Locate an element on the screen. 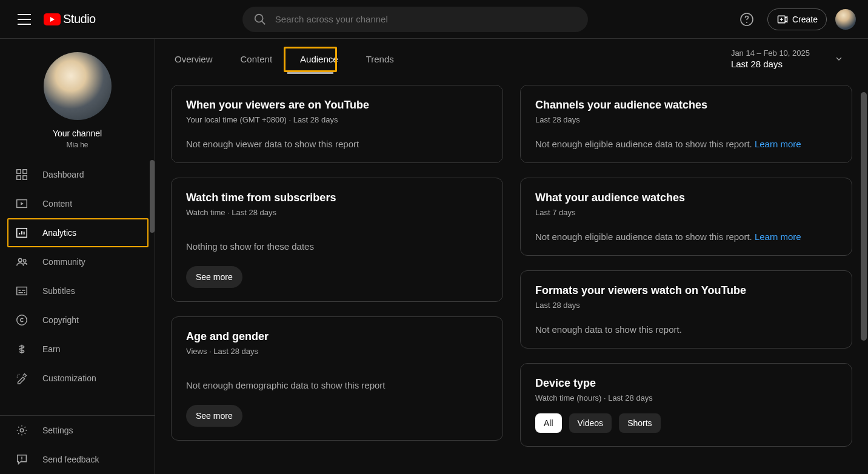  tab-content: Content is located at coordinates (257, 59).